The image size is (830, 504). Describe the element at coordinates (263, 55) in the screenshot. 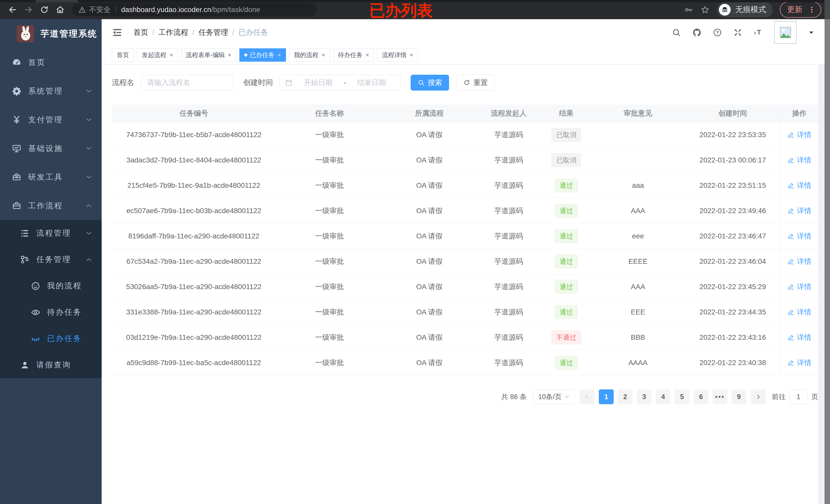

I see `tab-item: 已办任务 ×` at that location.